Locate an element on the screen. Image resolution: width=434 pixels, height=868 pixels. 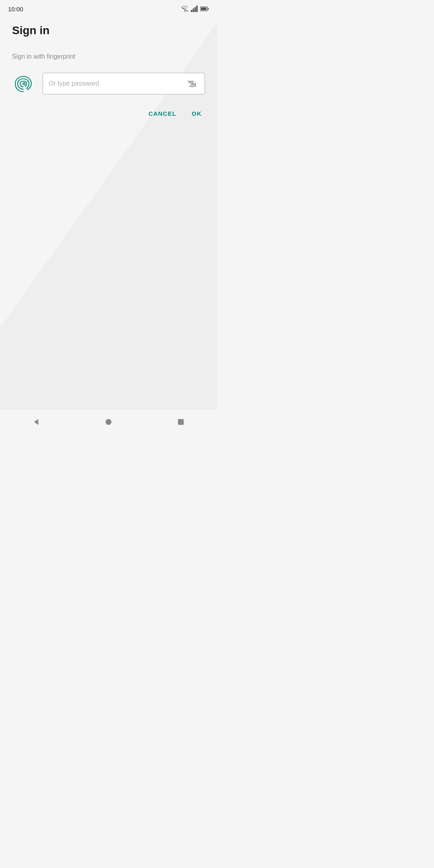
recents-icon is located at coordinates (181, 422).